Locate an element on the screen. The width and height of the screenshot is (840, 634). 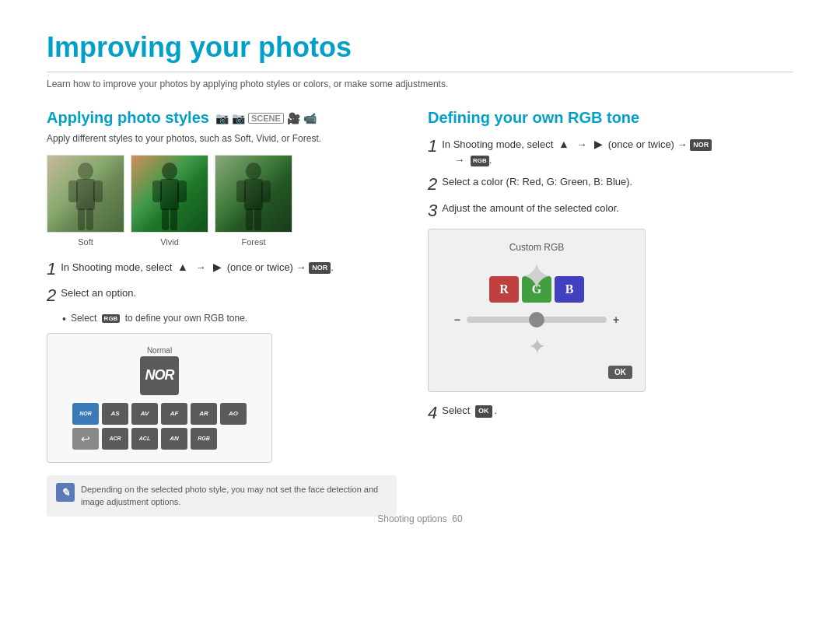
star-decoration: ✦ is located at coordinates (537, 277).